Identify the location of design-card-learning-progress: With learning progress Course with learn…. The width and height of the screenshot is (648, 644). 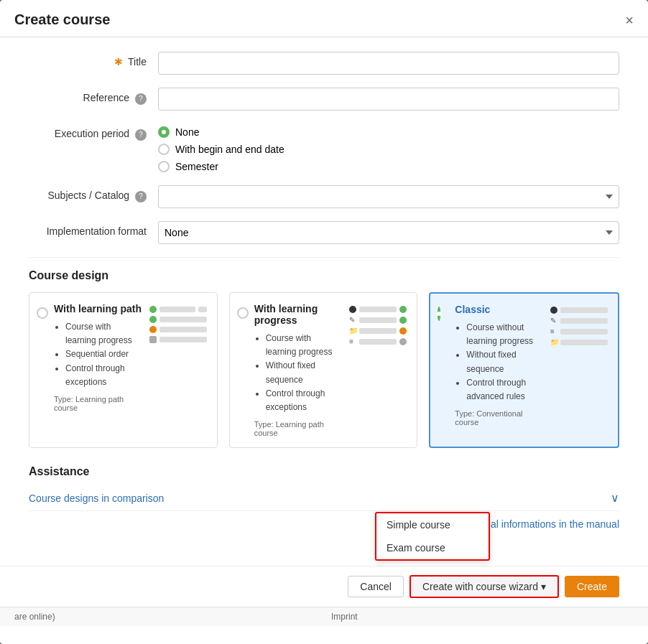
(323, 370).